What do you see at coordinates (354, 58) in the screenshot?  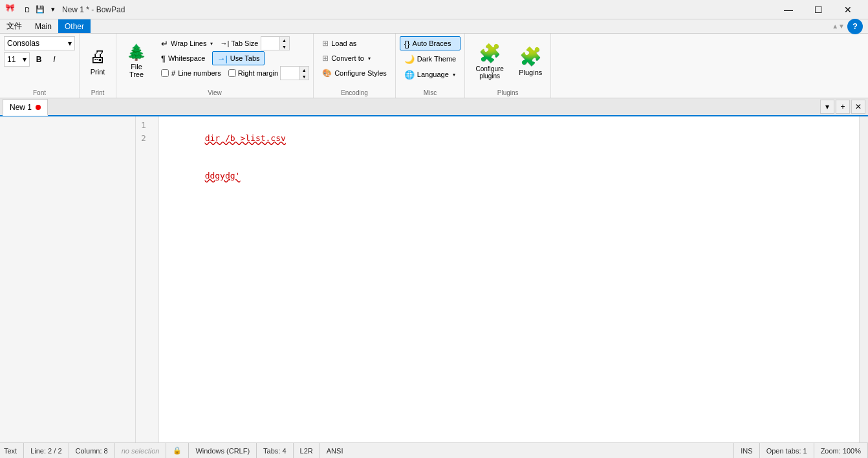 I see `convert-to-button: ⊞ Convert to ▾` at bounding box center [354, 58].